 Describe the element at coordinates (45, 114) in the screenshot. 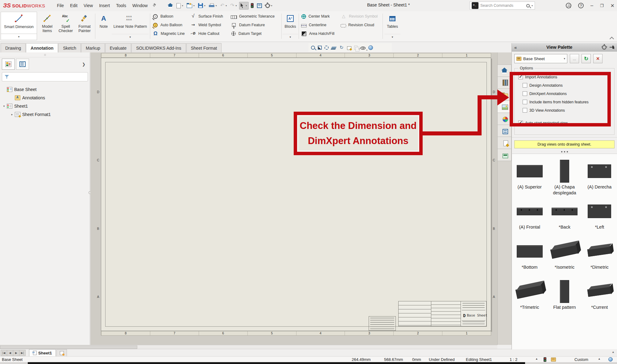

I see `tree-item: ▸ Sheet Format1` at that location.